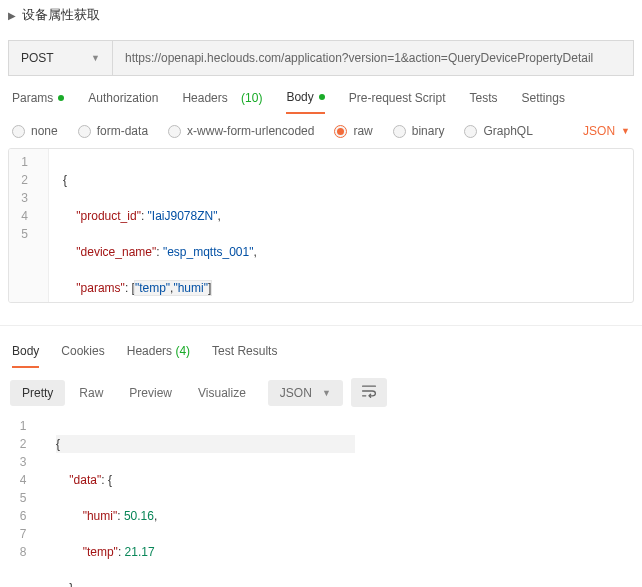 This screenshot has width=642, height=587. Describe the element at coordinates (158, 356) in the screenshot. I see `resp-tab-headers: Headers (4)` at that location.